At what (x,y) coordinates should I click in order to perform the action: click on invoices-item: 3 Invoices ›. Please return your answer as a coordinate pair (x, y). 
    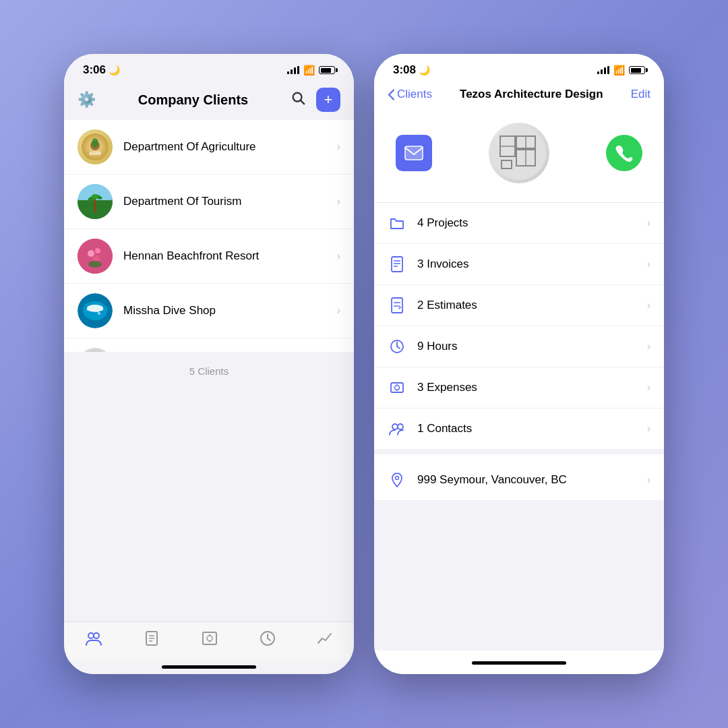
    Looking at the image, I should click on (519, 264).